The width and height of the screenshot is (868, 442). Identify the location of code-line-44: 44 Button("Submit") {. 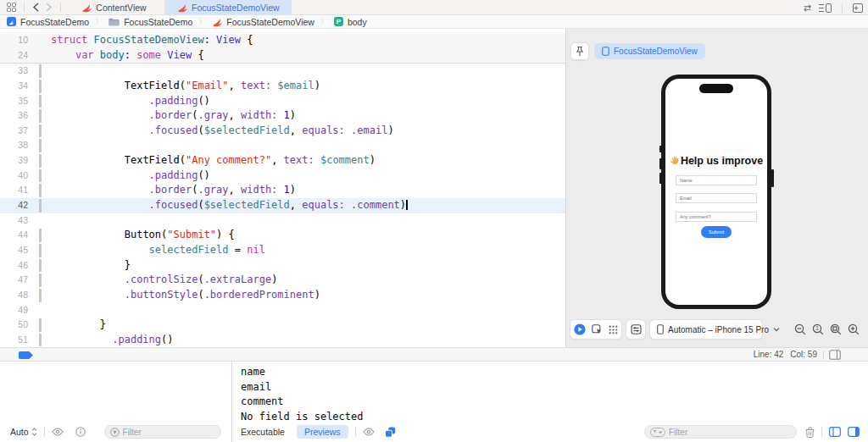
(283, 235).